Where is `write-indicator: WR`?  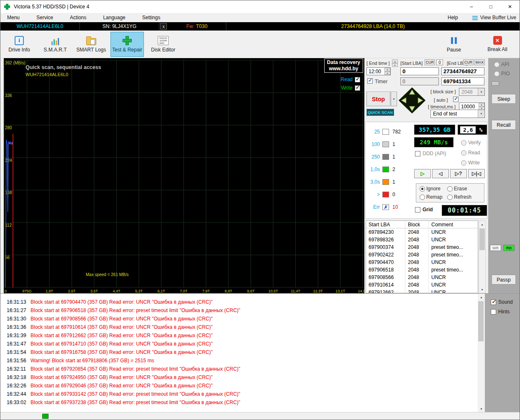
write-indicator: WR is located at coordinates (495, 248).